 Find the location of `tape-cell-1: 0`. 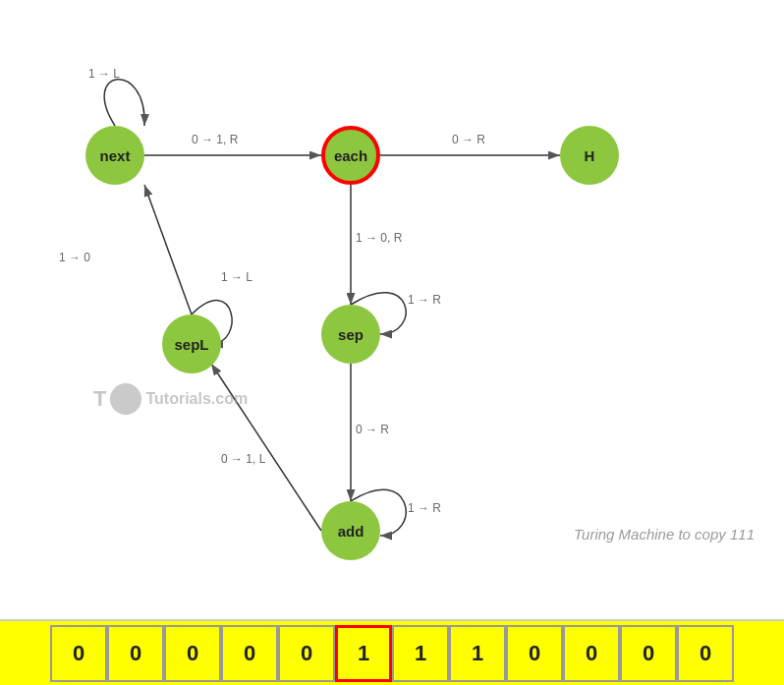

tape-cell-1: 0 is located at coordinates (136, 654).